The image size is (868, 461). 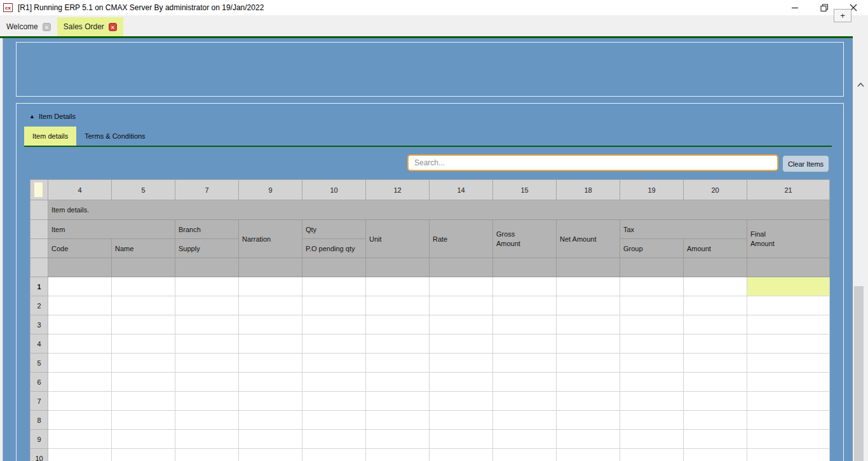 What do you see at coordinates (114, 136) in the screenshot?
I see `tab-terms-conditions: Terms & Conditions` at bounding box center [114, 136].